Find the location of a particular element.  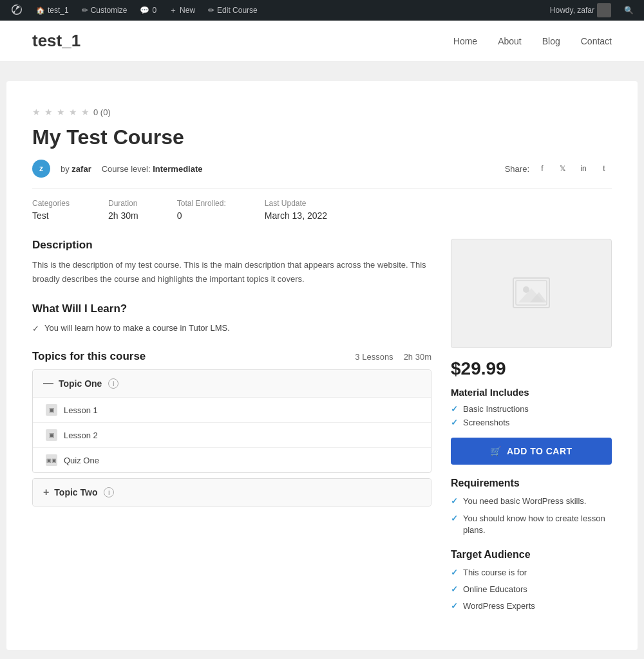

customize-item: ✏ Customize is located at coordinates (104, 10).